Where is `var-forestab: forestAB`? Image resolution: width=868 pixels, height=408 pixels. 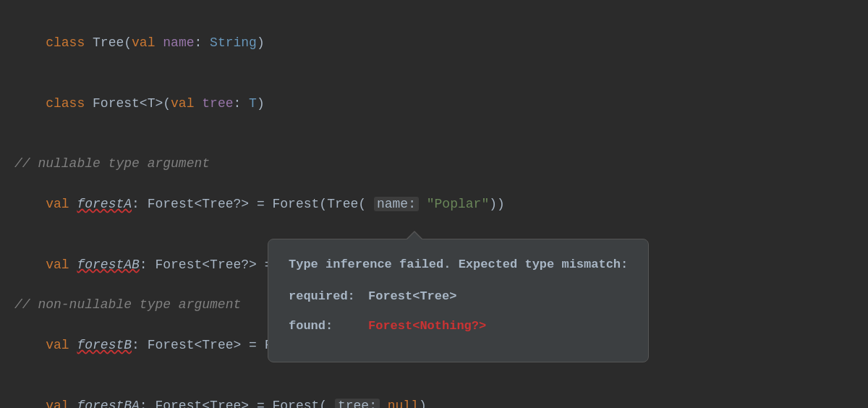
var-forestab: forestAB is located at coordinates (108, 265).